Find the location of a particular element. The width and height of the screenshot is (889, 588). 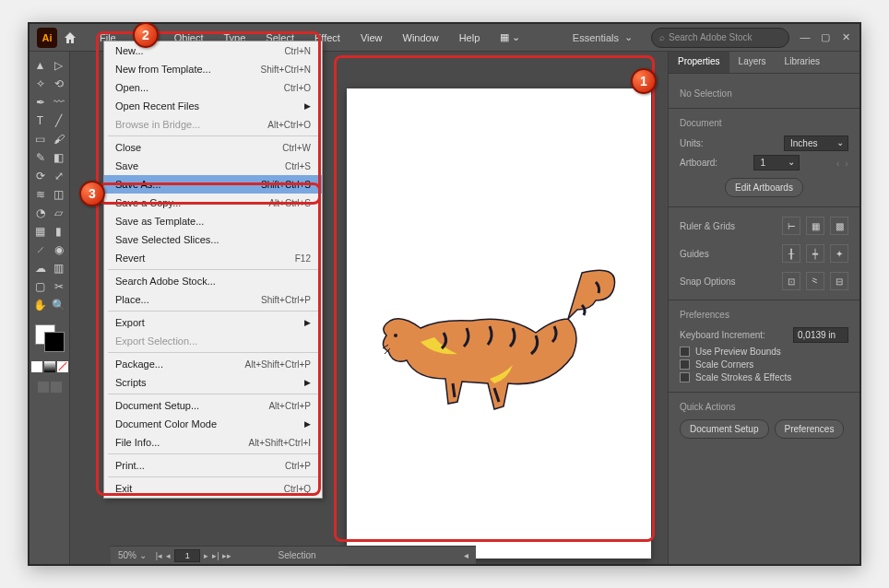

file-menu-item-20: Package...Alt+Shift+Ctrl+P is located at coordinates (213, 364).